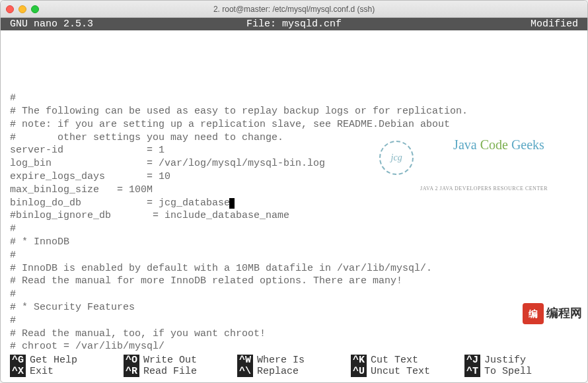  I want to click on nano-footer: ^GGet Help^OWrite Out^WWhere Is^KCut Tex…, so click(294, 368).